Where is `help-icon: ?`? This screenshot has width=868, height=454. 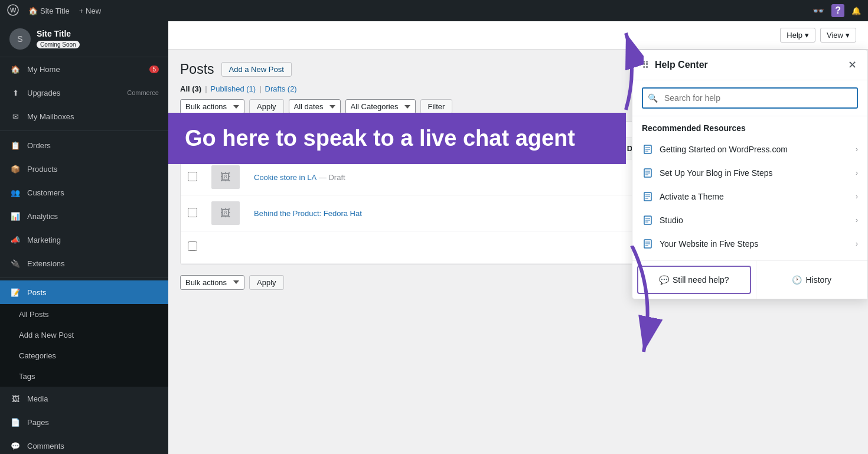 help-icon: ? is located at coordinates (838, 11).